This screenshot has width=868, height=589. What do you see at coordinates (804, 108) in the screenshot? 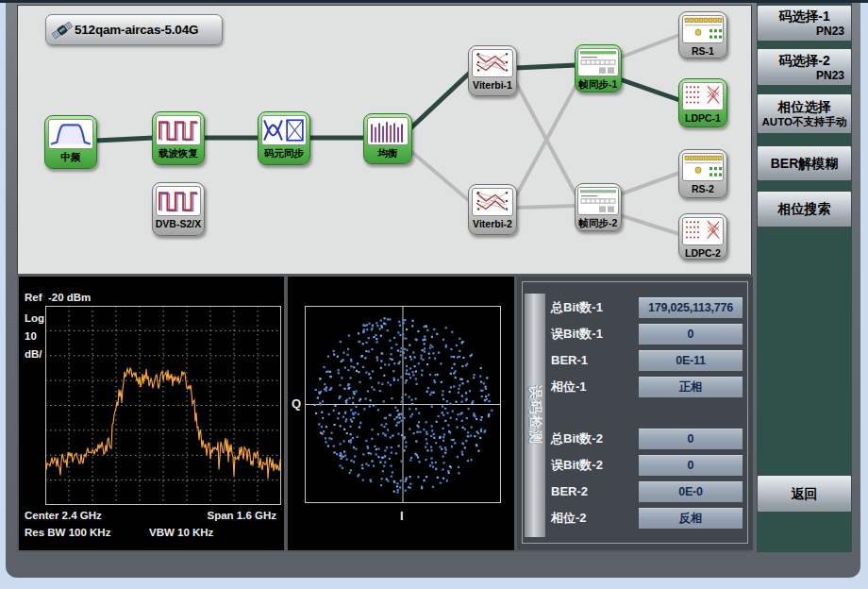
I see `phase-select-label: 相位选择` at bounding box center [804, 108].